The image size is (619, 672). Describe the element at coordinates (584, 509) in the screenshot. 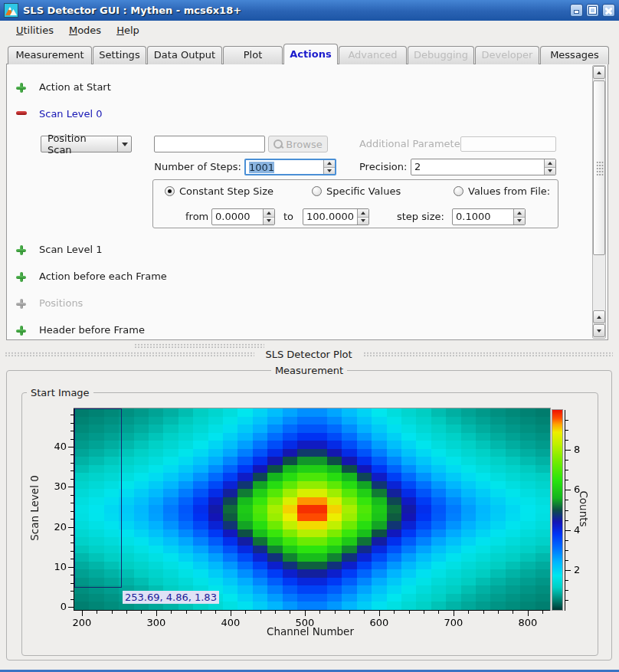

I see `colorbar-title: Counts` at that location.